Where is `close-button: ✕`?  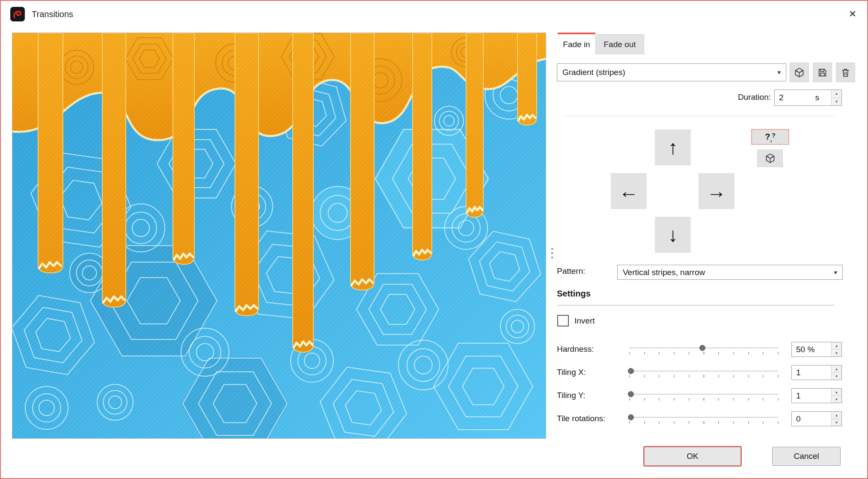 close-button: ✕ is located at coordinates (853, 14).